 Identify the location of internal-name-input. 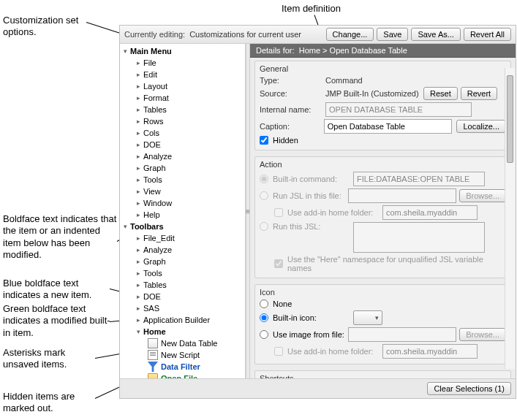
(399, 110).